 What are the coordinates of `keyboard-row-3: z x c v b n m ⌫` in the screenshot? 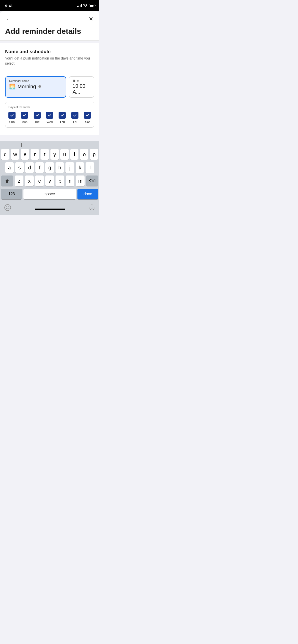 It's located at (50, 181).